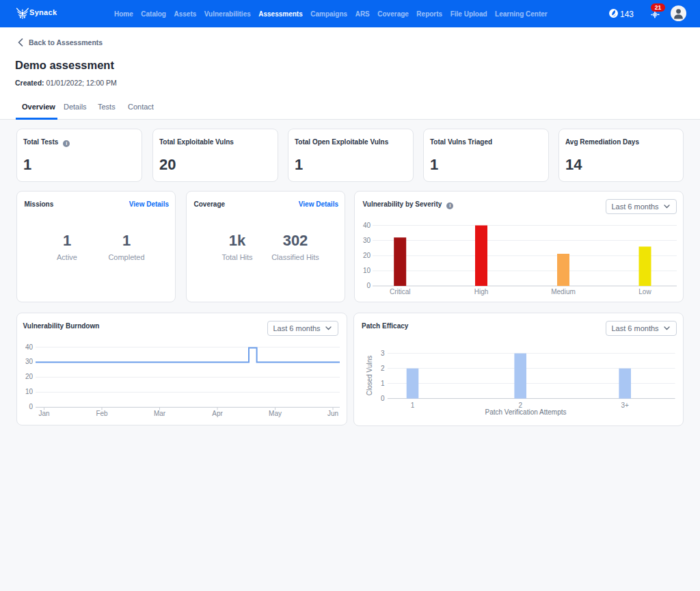 Image resolution: width=700 pixels, height=591 pixels. I want to click on svg-text: Medium, so click(563, 291).